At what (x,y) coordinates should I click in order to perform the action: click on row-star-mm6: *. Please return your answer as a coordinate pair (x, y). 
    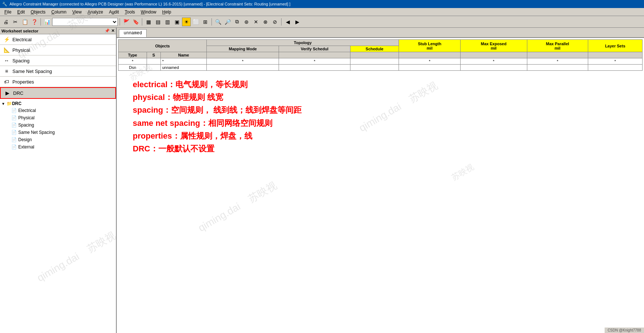
    Looking at the image, I should click on (557, 61).